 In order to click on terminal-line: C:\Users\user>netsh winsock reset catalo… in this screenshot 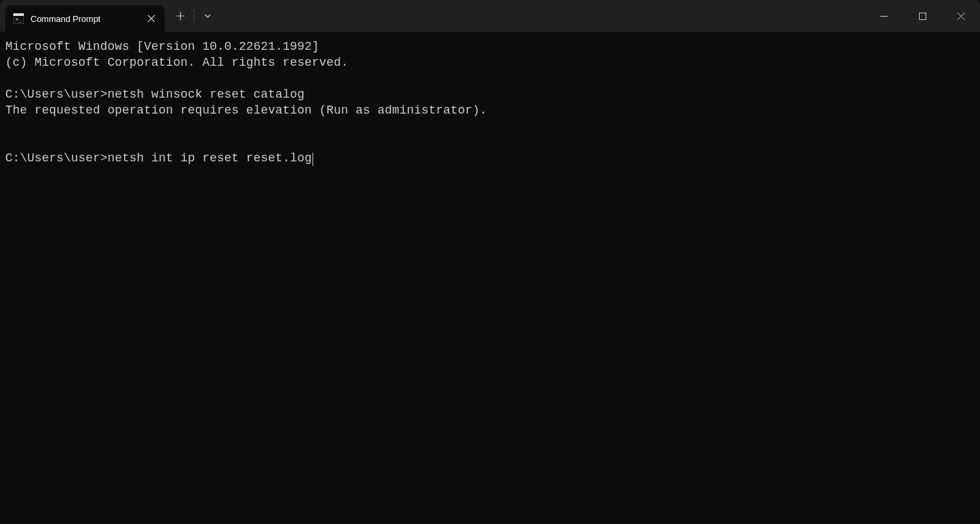, I will do `click(490, 94)`.